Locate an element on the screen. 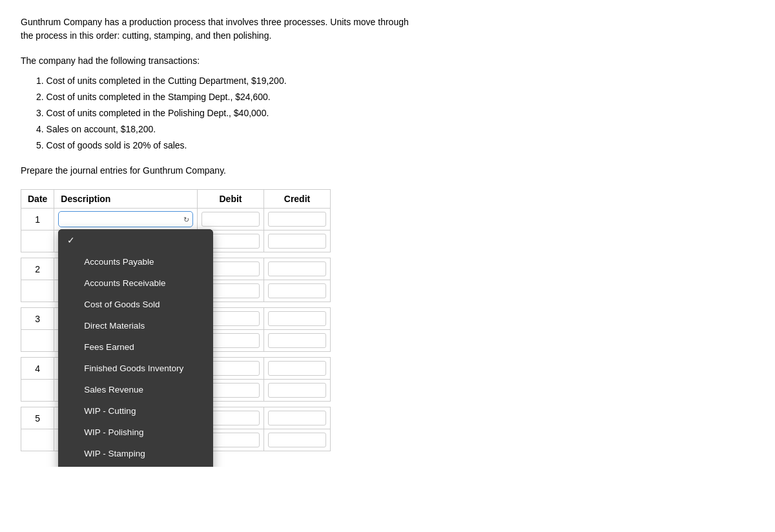 This screenshot has width=775, height=532. transaction-item-2: 2. Cost of units completed in the Stampi… is located at coordinates (395, 97).